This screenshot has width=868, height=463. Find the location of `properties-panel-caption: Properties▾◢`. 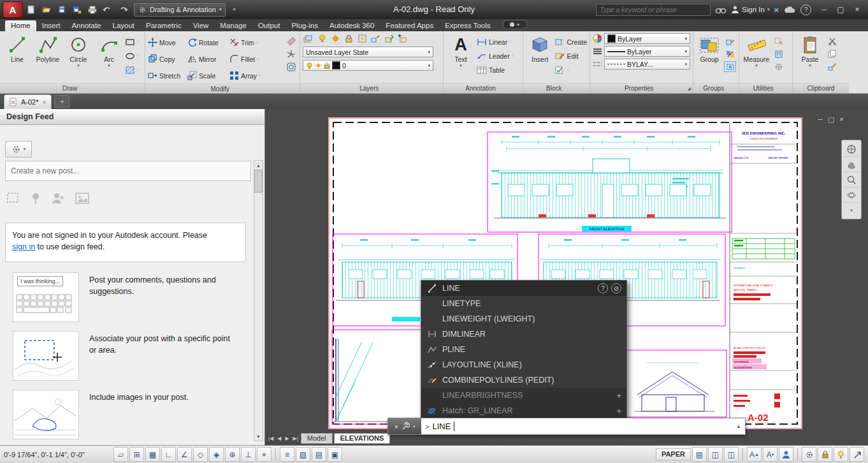

properties-panel-caption: Properties▾◢ is located at coordinates (641, 88).